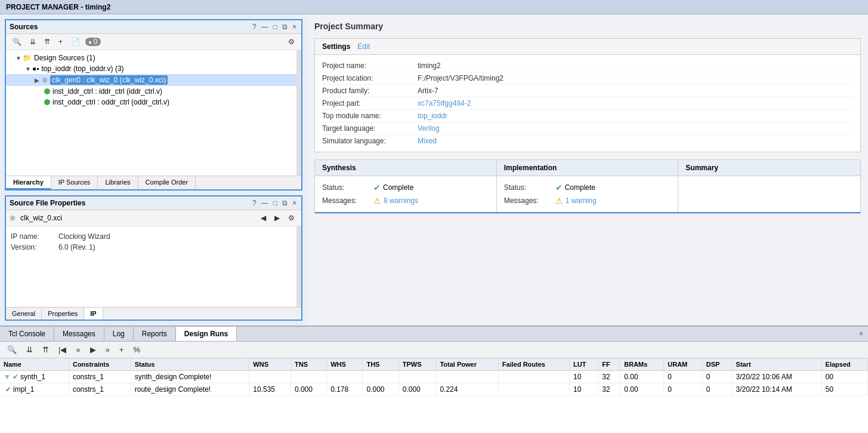  Describe the element at coordinates (427, 141) in the screenshot. I see `value-simulator-language: Mixed` at that location.